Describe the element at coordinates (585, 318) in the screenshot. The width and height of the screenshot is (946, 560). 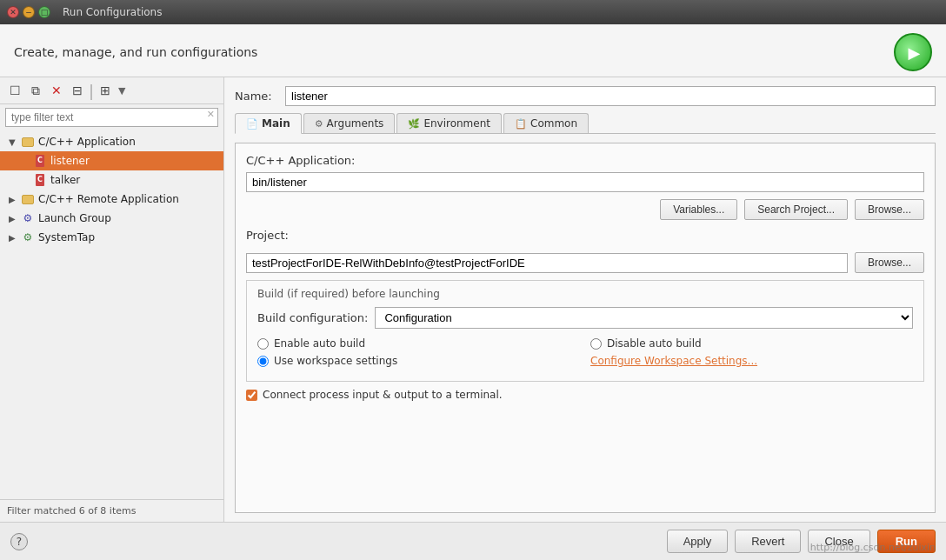
I see `build-config-row: Build configuration: Configuration Debug…` at that location.